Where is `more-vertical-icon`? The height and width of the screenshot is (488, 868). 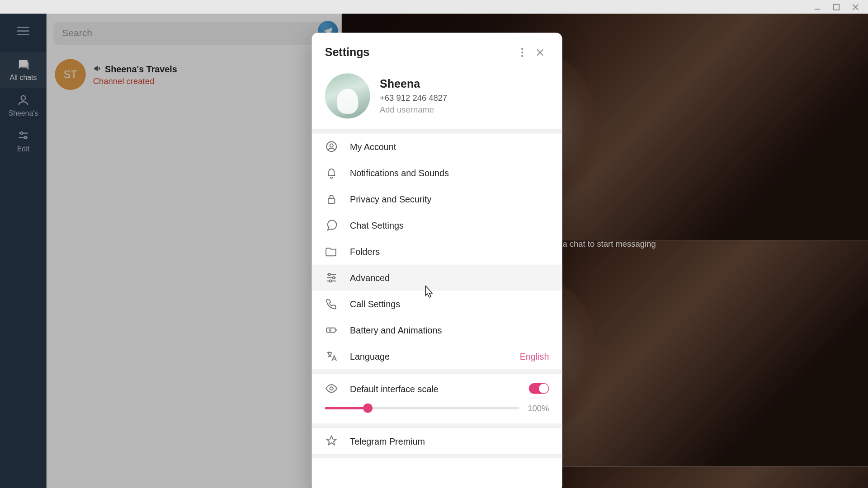 more-vertical-icon is located at coordinates (523, 52).